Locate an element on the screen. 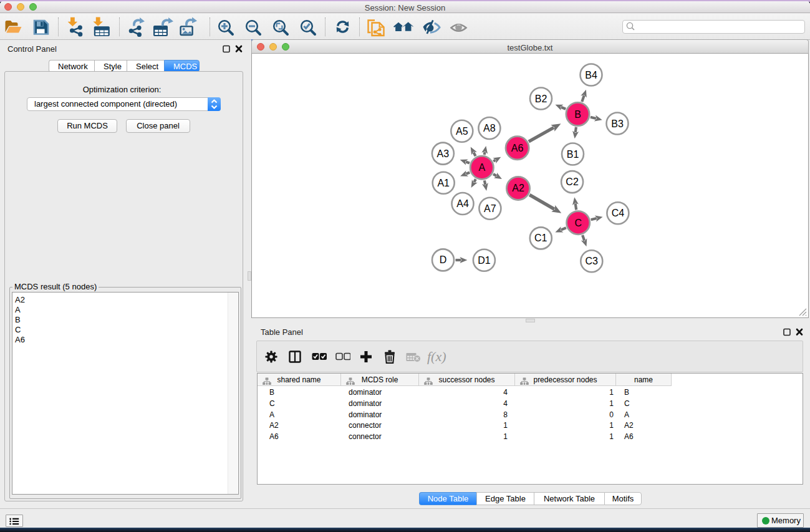  svg-text: A is located at coordinates (481, 167).